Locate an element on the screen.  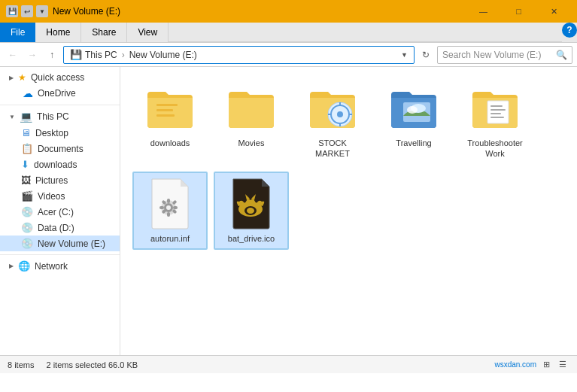
tab-share: Share is located at coordinates (104, 32).